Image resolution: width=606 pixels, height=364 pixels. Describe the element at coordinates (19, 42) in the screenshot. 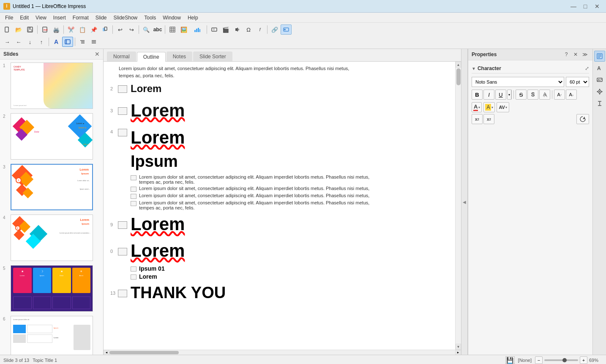

I see `arrow-left-button: ←` at that location.